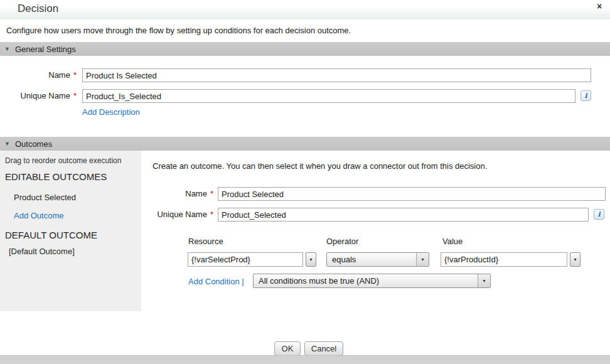 This screenshot has width=610, height=364. Describe the element at coordinates (320, 166) in the screenshot. I see `outcome-intro-text: Create an outcome. You can then select i…` at that location.